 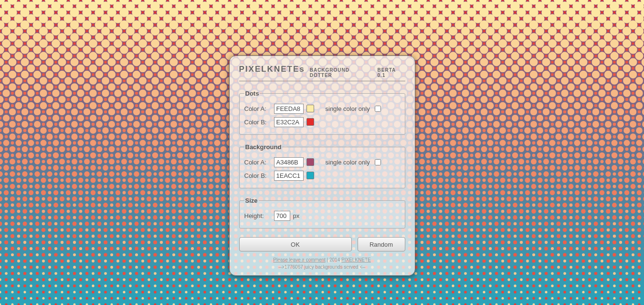 I want to click on bg-color-b-swatch, so click(x=310, y=175).